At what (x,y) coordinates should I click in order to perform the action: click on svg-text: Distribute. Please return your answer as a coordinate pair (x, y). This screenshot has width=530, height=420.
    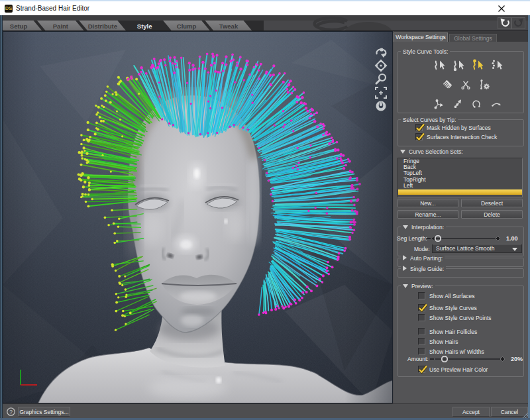
    Looking at the image, I should click on (103, 26).